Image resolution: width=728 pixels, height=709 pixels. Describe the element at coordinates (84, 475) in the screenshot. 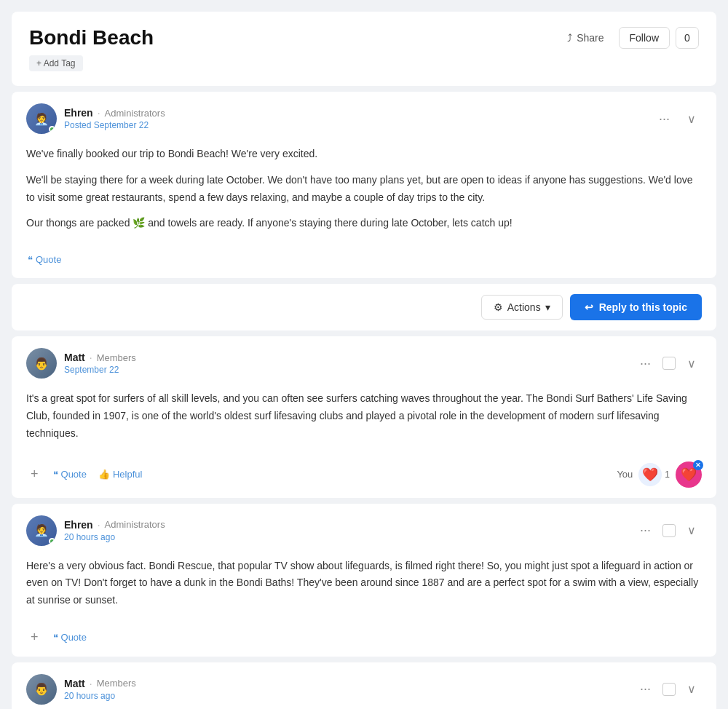

I see `post-footer-left: + ❝ Quote 👍 Helpful` at that location.